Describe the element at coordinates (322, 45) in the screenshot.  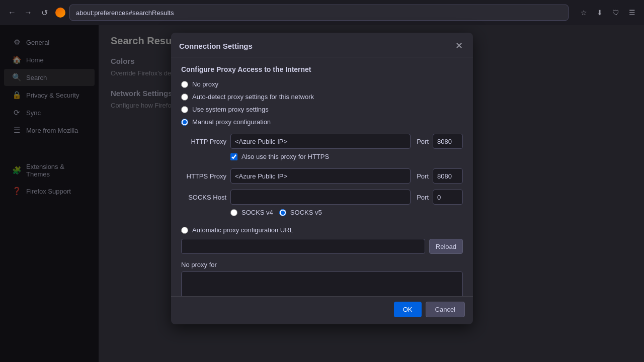
I see `dialog-header: Connection Settings ✕` at that location.